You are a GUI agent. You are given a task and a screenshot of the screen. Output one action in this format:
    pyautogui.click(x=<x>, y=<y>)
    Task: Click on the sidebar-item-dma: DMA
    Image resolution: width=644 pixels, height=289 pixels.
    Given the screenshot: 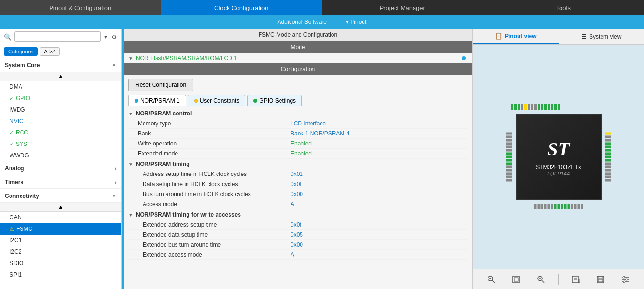 What is the action you would take?
    pyautogui.click(x=61, y=87)
    